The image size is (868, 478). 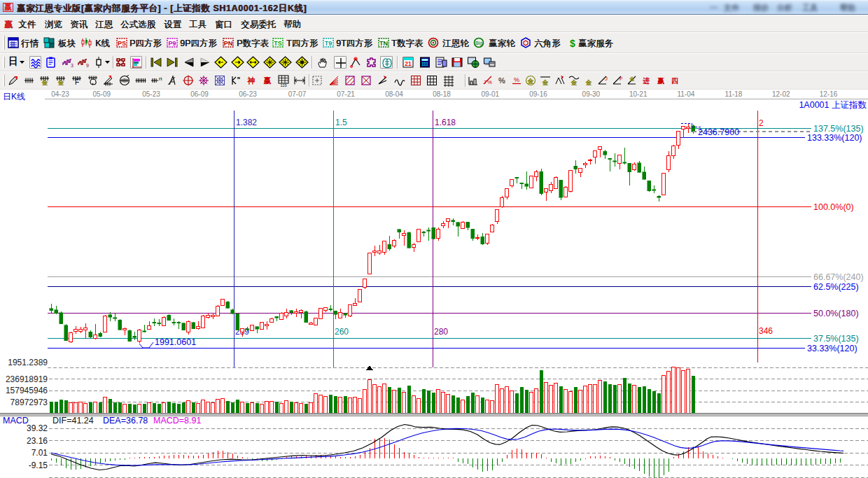 I want to click on svg-text: 39.32, so click(x=37, y=428).